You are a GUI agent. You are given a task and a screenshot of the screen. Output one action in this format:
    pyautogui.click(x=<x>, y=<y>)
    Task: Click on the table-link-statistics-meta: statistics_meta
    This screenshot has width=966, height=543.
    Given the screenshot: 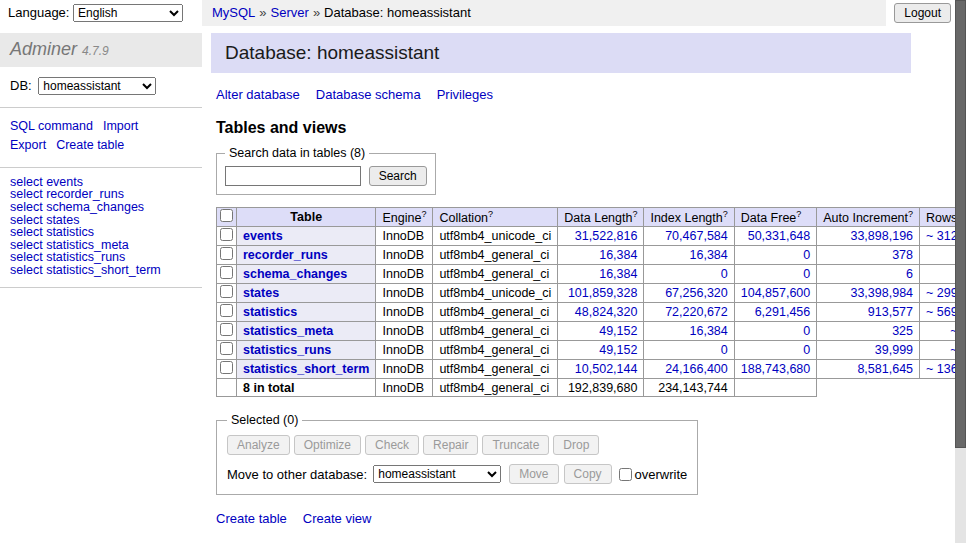 What is the action you would take?
    pyautogui.click(x=288, y=331)
    